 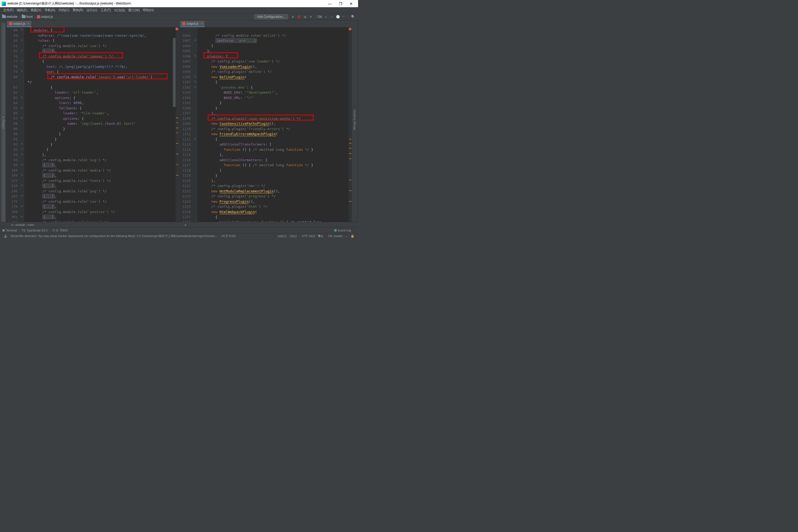 What do you see at coordinates (22, 125) in the screenshot?
I see `fold-gutter-left: ⊟ ⊟ ⊟ ⊟ ⊟ ⊟ ⊟ ⊟ ⊟⊟⊟ ⊟ ⊟ ⊟ ⊟ ⊟ ⊟` at bounding box center [22, 125].